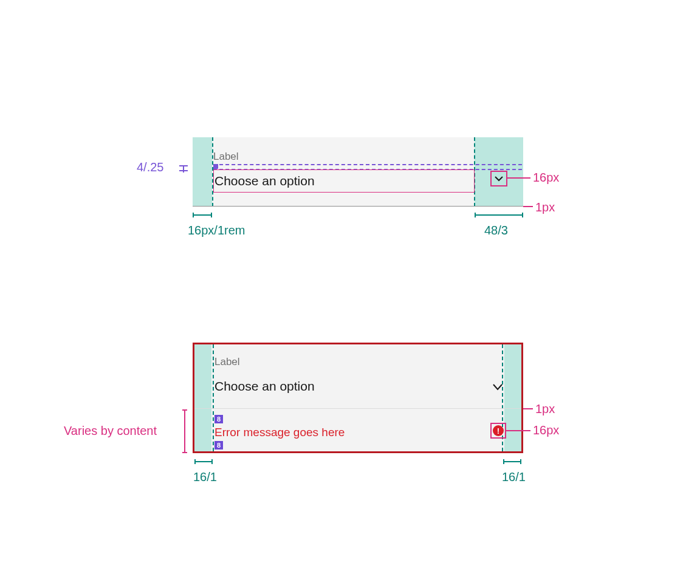  What do you see at coordinates (216, 166) in the screenshot?
I see `gap-marker` at bounding box center [216, 166].